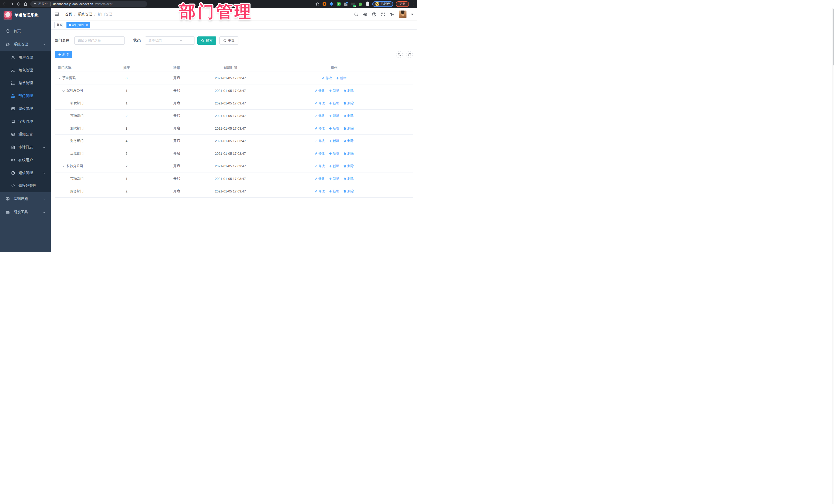 Image resolution: width=834 pixels, height=504 pixels. Describe the element at coordinates (25, 31) in the screenshot. I see `sidebar-item-dashboard: 首页` at that location.